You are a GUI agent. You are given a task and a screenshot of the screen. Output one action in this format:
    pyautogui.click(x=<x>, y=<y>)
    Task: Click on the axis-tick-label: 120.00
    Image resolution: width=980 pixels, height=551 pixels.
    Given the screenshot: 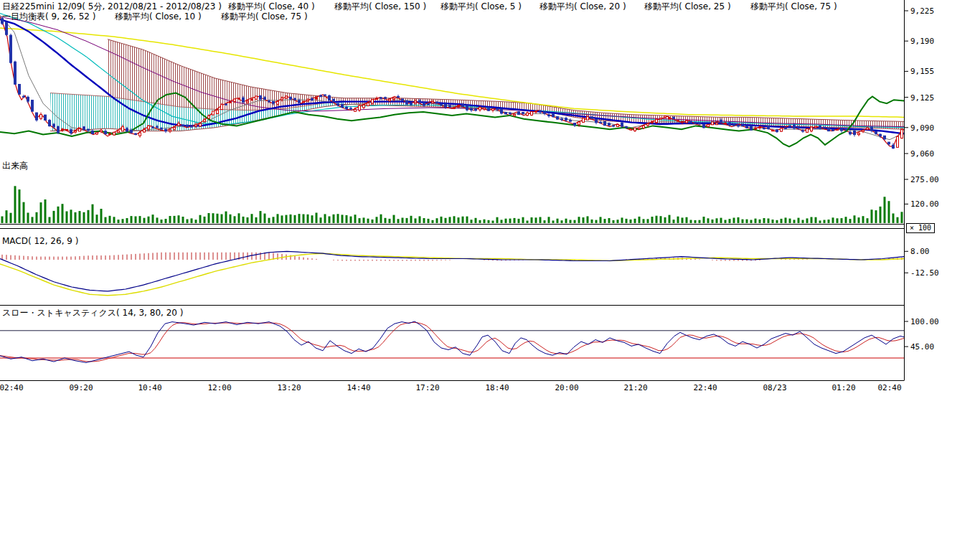 What is the action you would take?
    pyautogui.click(x=925, y=204)
    